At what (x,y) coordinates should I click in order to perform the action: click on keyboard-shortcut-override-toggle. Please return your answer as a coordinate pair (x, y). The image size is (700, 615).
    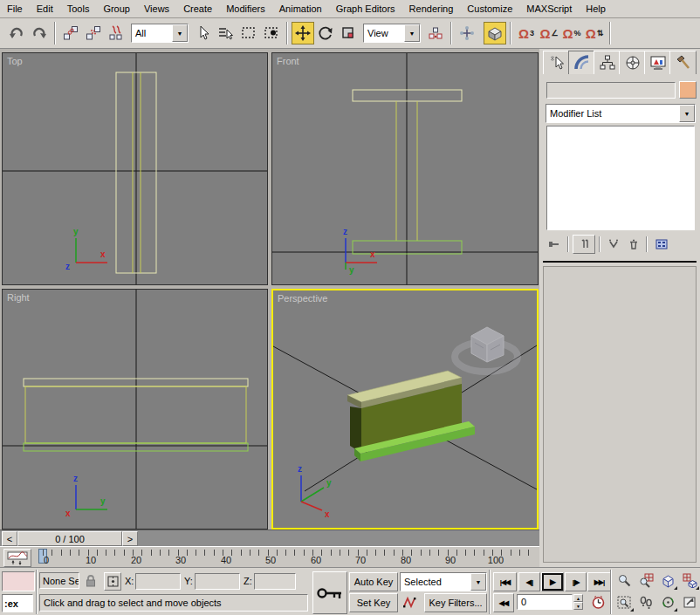
    Looking at the image, I should click on (495, 33).